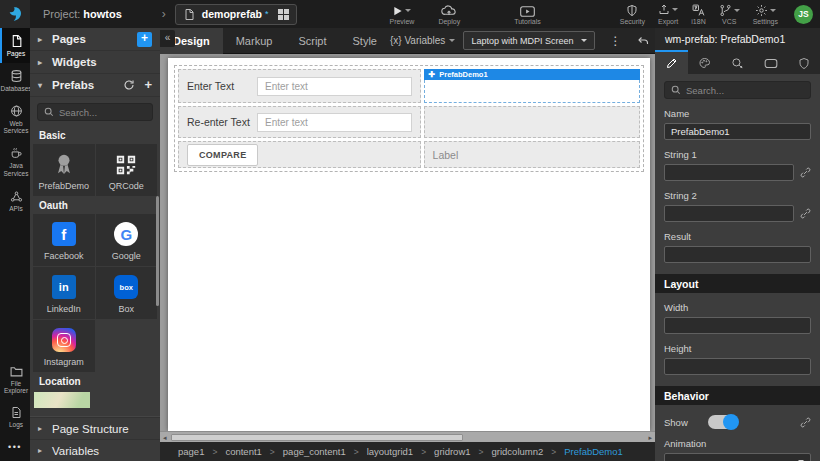  What do you see at coordinates (15, 162) in the screenshot?
I see `rail-item-java-services: Java Services` at bounding box center [15, 162].